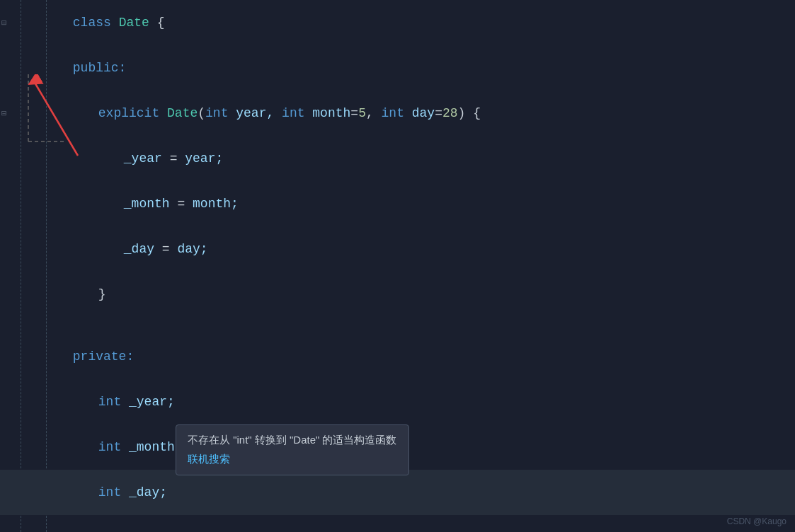 This screenshot has width=795, height=532. Describe the element at coordinates (398, 113) in the screenshot. I see `line-constructor: ⊟ explicit Date(int year, int month=5, i…` at that location.